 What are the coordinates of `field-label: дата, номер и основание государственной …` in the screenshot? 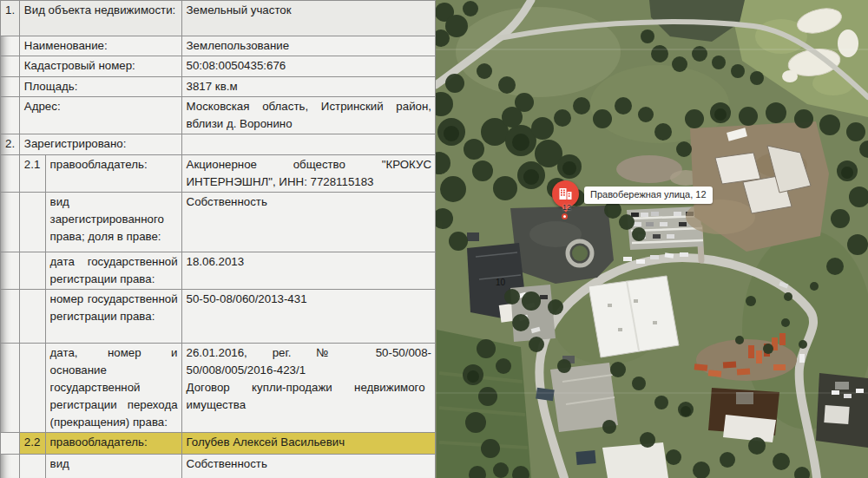 It's located at (113, 389).